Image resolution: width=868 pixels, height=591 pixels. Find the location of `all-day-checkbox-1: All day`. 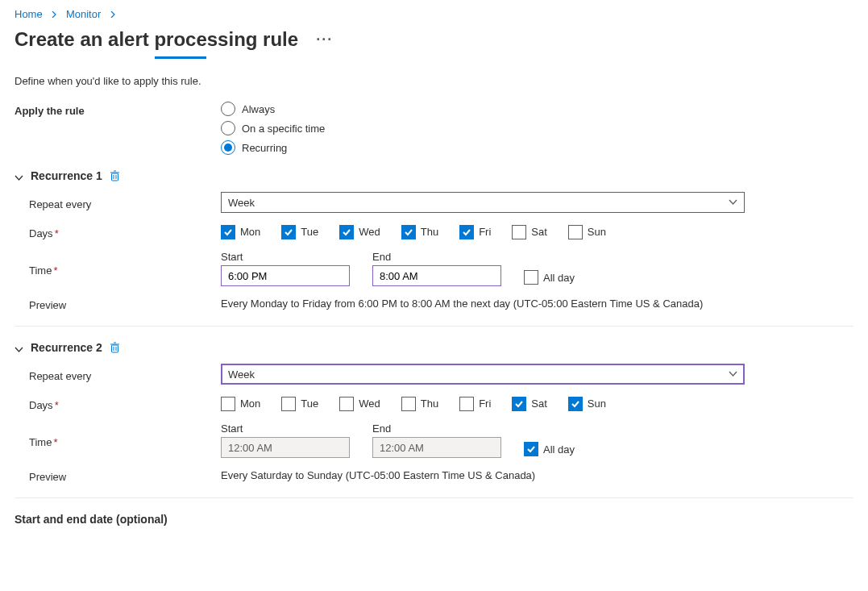

all-day-checkbox-1: All day is located at coordinates (550, 277).